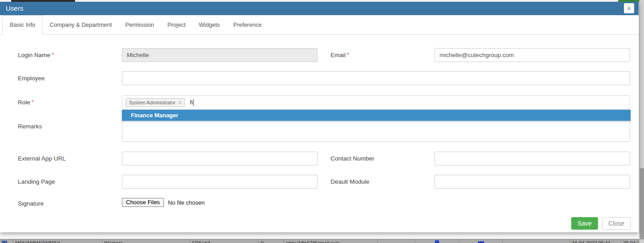 Image resolution: width=644 pixels, height=243 pixels. Describe the element at coordinates (146, 241) in the screenshot. I see `table-cell-user-type: Workers` at that location.